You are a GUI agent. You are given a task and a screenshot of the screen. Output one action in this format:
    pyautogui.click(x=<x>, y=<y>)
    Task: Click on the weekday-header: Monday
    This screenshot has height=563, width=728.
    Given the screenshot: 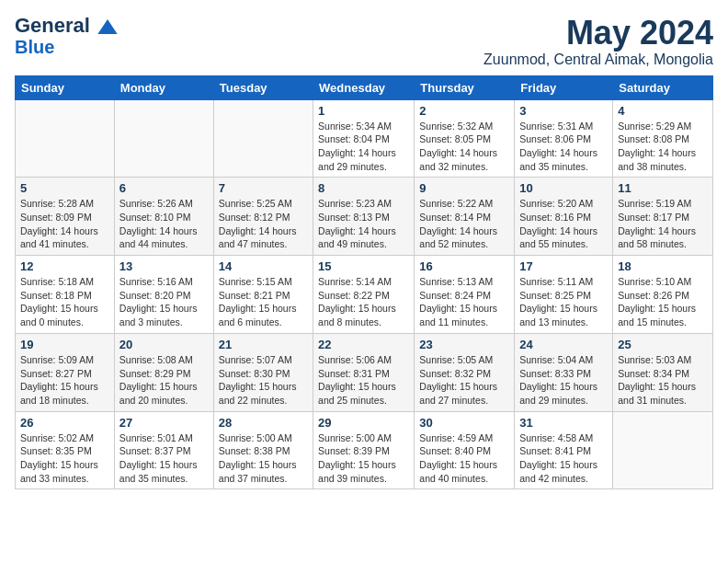 What is the action you would take?
    pyautogui.click(x=164, y=87)
    